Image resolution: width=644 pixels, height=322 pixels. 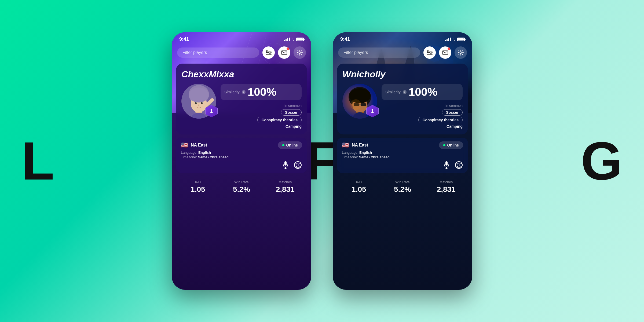 What do you see at coordinates (452, 112) in the screenshot?
I see `tag-soccer-2: Soccer` at bounding box center [452, 112].